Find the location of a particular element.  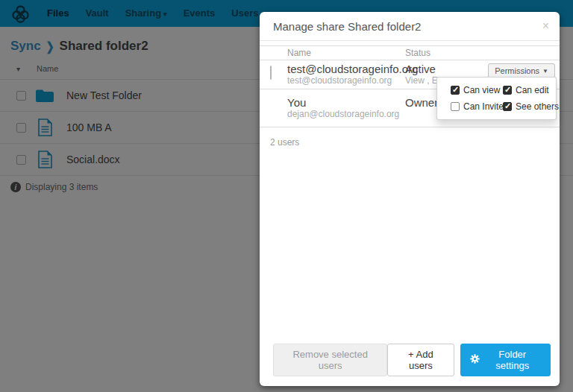

column-header-status: Status is located at coordinates (478, 53).